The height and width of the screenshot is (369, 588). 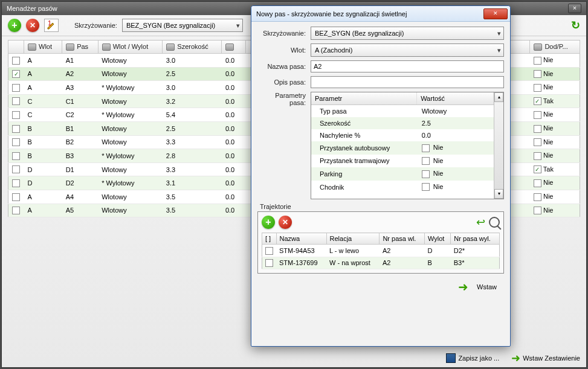 What do you see at coordinates (381, 243) in the screenshot?
I see `trajectories-box: + ✕ ↩ [ ] Nazwa Relacja Nr pasa wl. Wylo…` at bounding box center [381, 243].